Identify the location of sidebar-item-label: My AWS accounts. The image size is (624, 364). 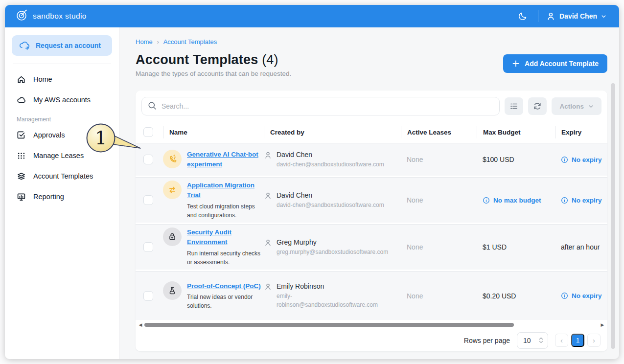
(62, 100).